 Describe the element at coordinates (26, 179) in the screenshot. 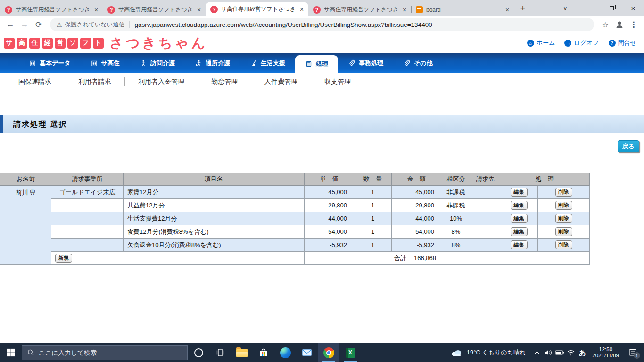

I see `col-header-name: お名前` at that location.